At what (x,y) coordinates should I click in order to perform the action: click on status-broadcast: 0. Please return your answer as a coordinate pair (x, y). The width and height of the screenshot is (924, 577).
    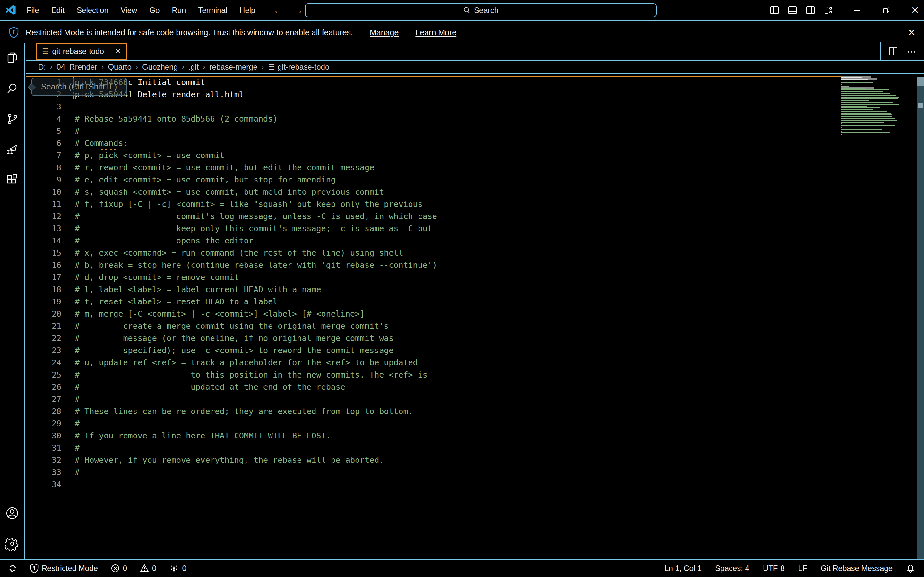
    Looking at the image, I should click on (178, 569).